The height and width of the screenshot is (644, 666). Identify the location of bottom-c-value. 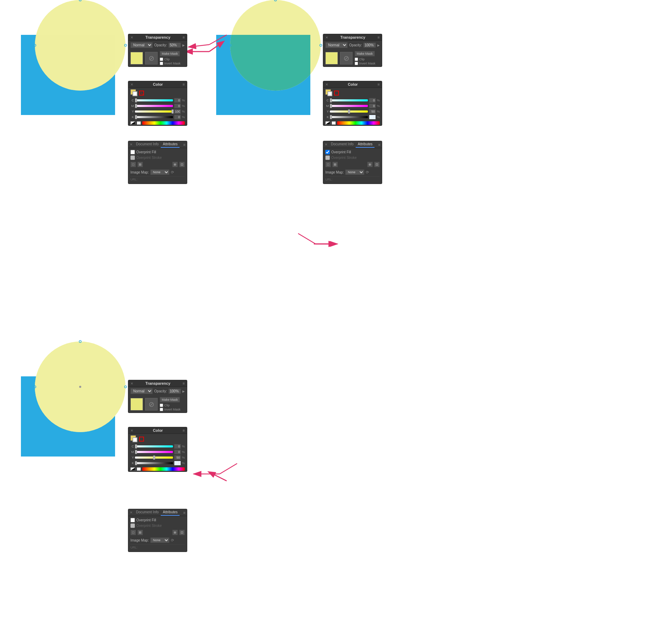
(177, 446).